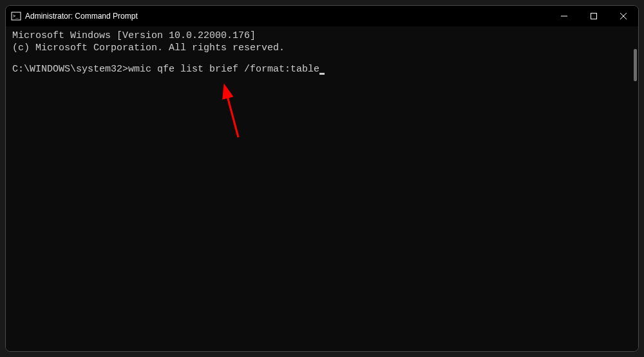 The height and width of the screenshot is (357, 644). Describe the element at coordinates (81, 16) in the screenshot. I see `window-title: Administrator: Command Prompt` at that location.